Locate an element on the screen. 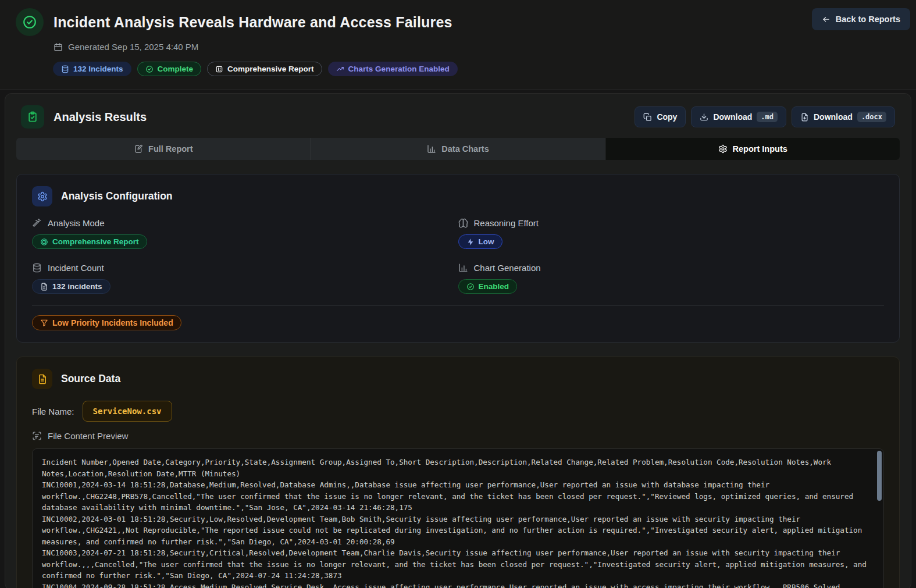 This screenshot has width=916, height=588. arrow-left-icon is located at coordinates (826, 20).